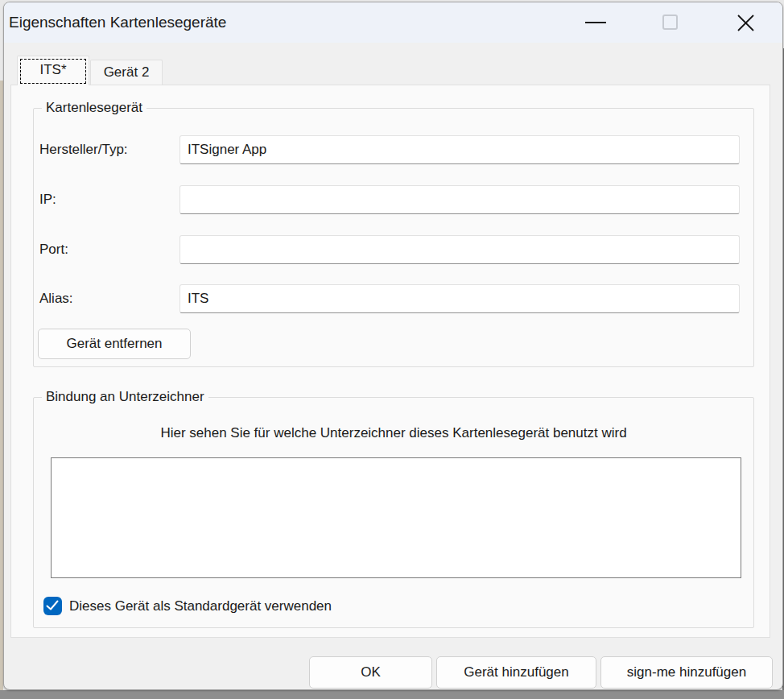  Describe the element at coordinates (670, 23) in the screenshot. I see `maximize-icon` at that location.